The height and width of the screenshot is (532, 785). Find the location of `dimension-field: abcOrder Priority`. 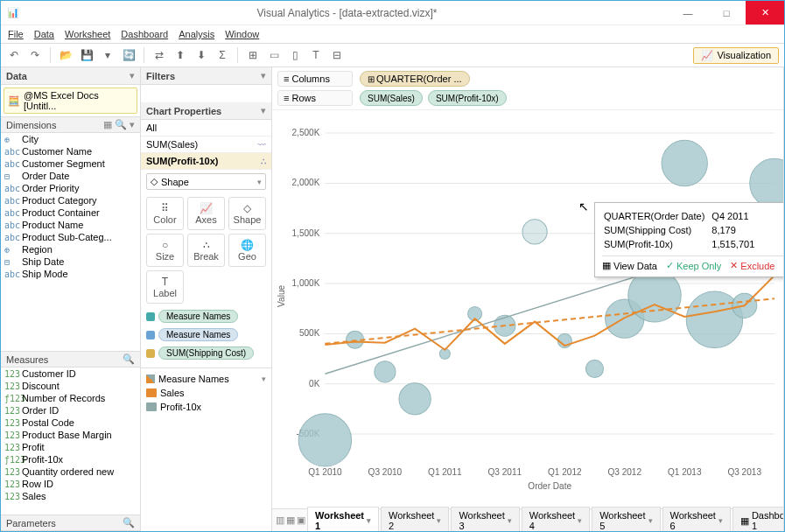

dimension-field: abcOrder Priority is located at coordinates (70, 188).